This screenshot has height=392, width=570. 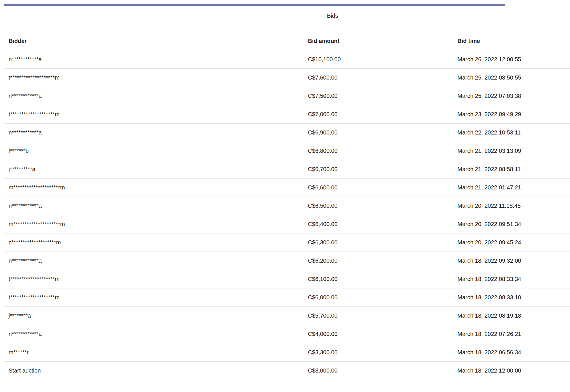 What do you see at coordinates (512, 334) in the screenshot?
I see `bid-time-cell: March 18, 2022 07:26:21` at bounding box center [512, 334].